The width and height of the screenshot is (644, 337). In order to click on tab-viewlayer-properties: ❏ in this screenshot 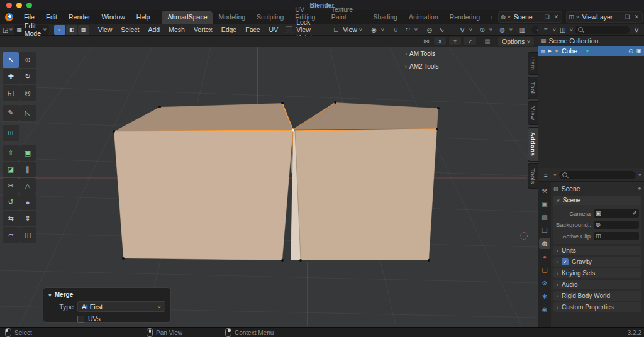, I will do `click(545, 230)`.